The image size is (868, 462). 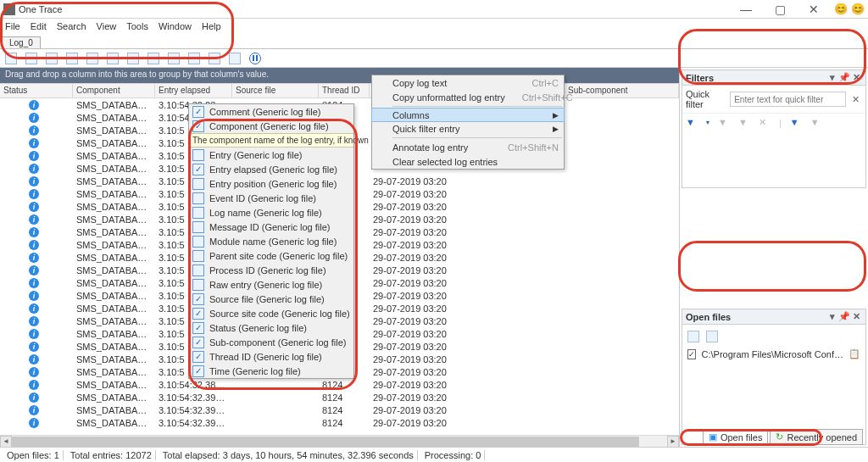 What do you see at coordinates (255, 58) in the screenshot?
I see `pause-icon` at bounding box center [255, 58].